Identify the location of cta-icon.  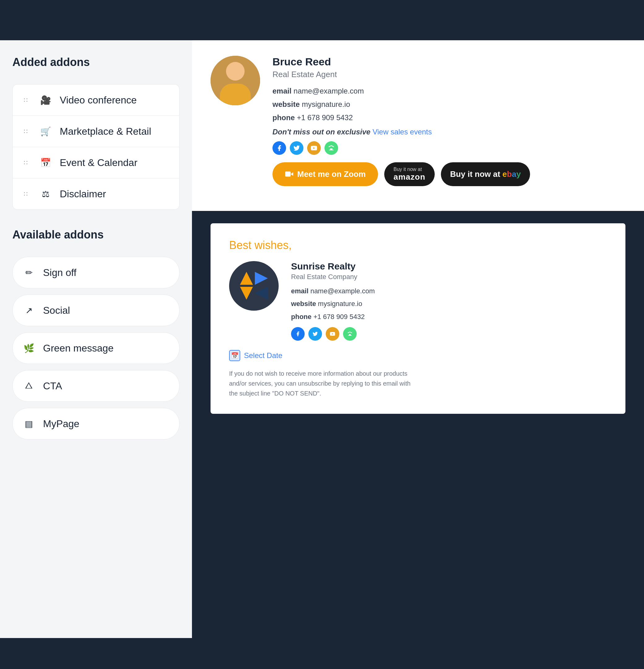
(29, 386).